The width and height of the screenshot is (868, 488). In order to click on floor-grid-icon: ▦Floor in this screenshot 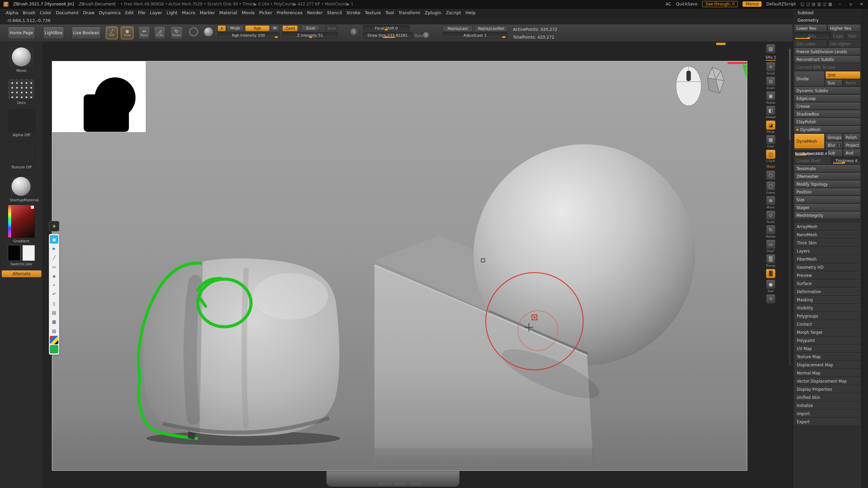, I will do `click(771, 142)`.